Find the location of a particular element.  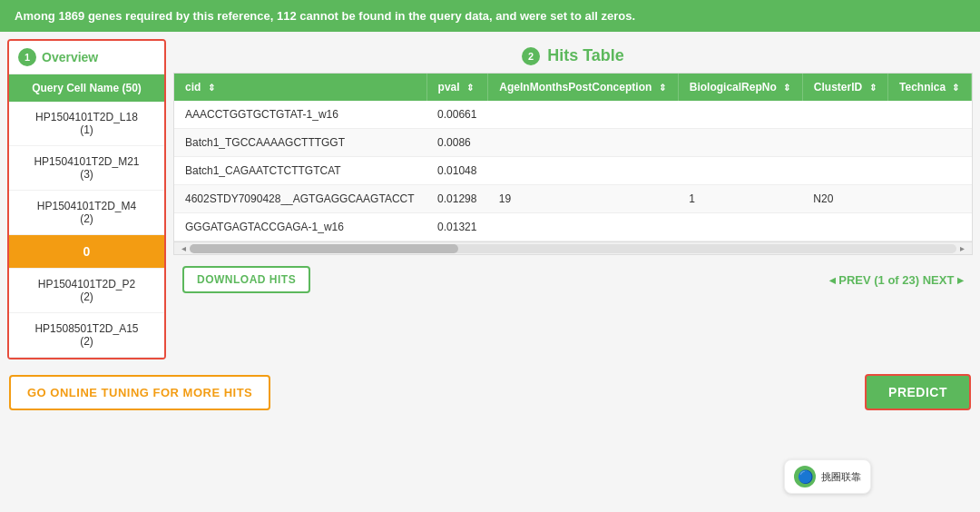

cell-item: HP1504101T2D_L18 (1) is located at coordinates (87, 123).